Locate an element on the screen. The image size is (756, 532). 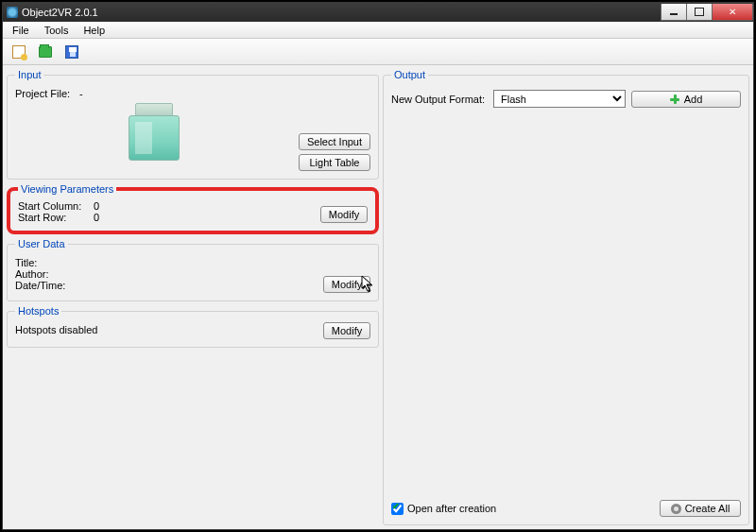
userdata-datetime-label: Date/Time: is located at coordinates (40, 285).